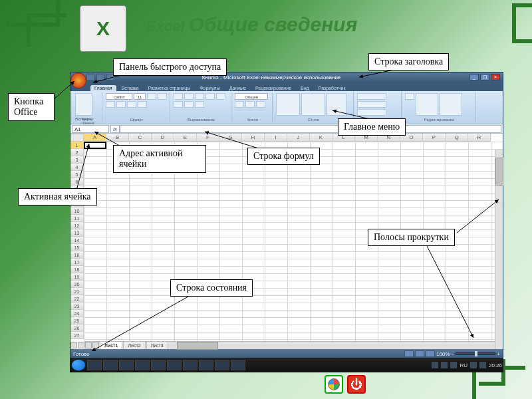  I want to click on font-name-input: Calibri, so click(119, 96).